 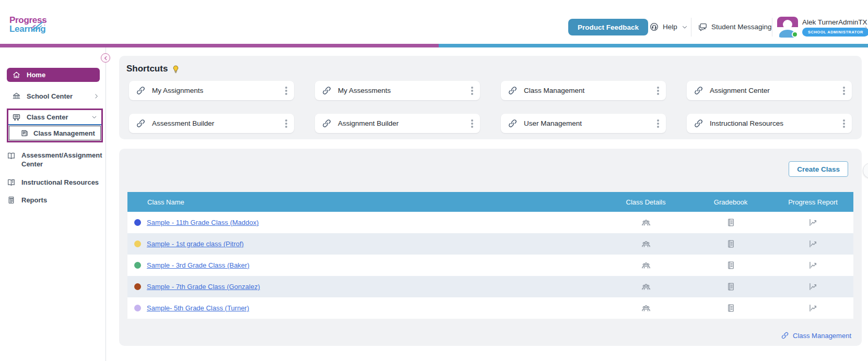 I want to click on sidebar-item-class-management: Class Management, so click(x=55, y=133).